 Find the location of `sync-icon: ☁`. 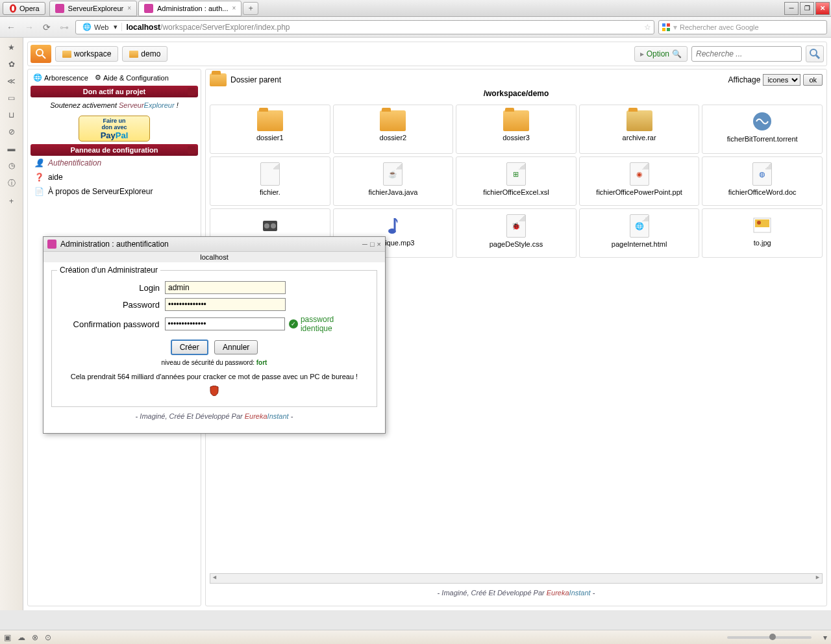

sync-icon: ☁ is located at coordinates (21, 638).